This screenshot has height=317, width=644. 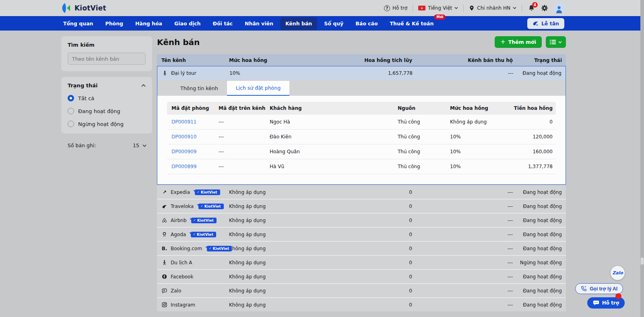 I want to click on expedia-icon: ↗, so click(x=164, y=192).